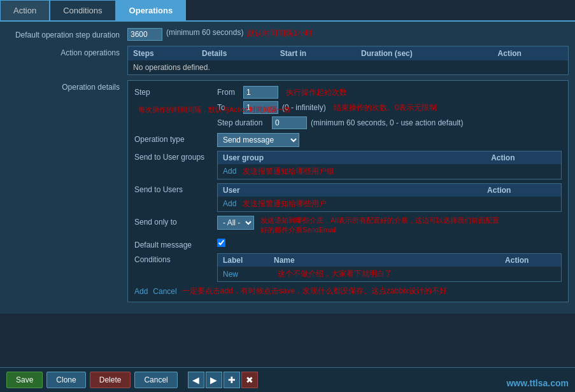 The image size is (575, 392). I want to click on tab-action: Action, so click(25, 10).